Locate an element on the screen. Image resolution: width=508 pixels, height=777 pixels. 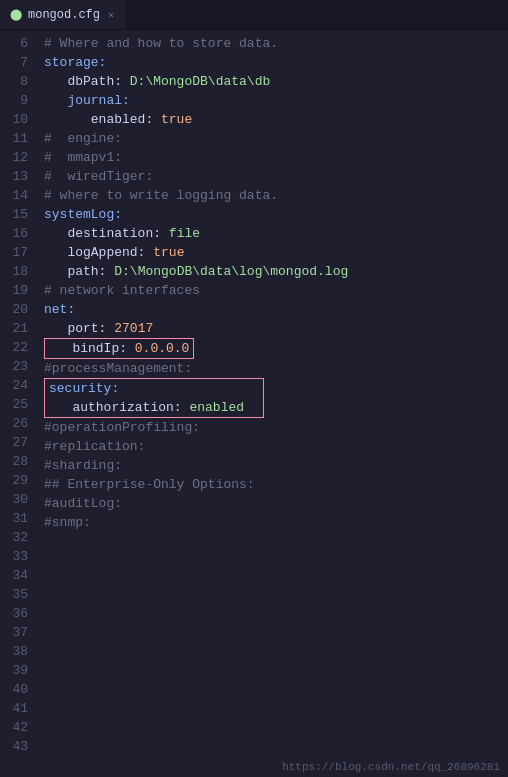
code-line: #sharding: is located at coordinates (276, 466).